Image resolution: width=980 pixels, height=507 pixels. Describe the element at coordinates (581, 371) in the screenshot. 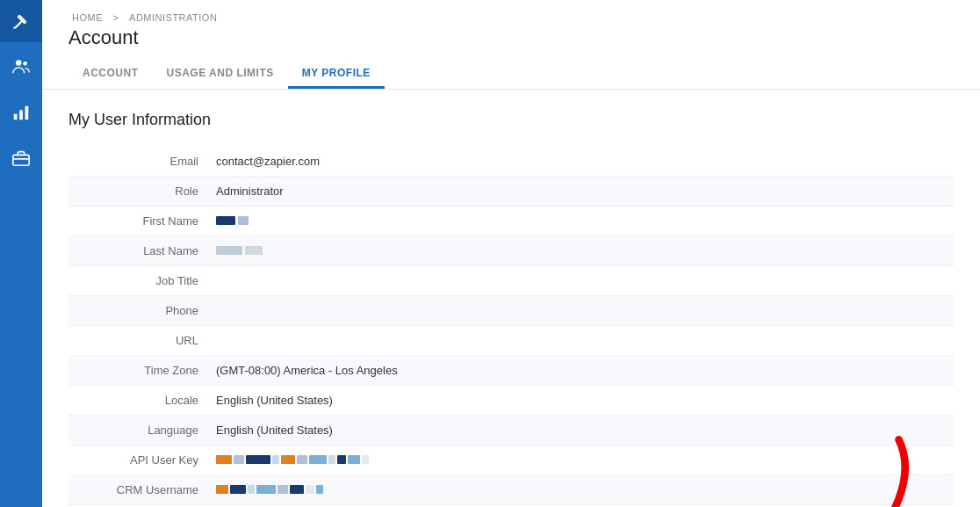

I see `field-value-timezone: (GMT-08:00) America - Los Angeles` at that location.